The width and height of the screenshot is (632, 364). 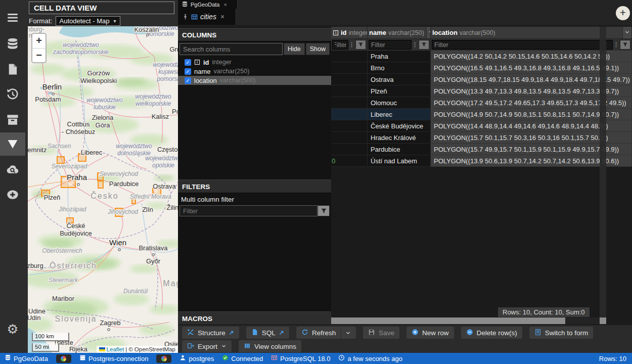 I want to click on vertical-scrollbar, so click(x=603, y=175).